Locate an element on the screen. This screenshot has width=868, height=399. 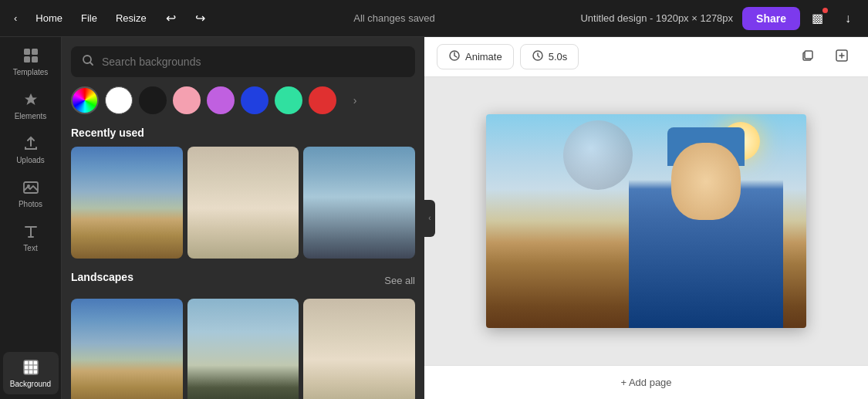
file-button: File is located at coordinates (90, 19).